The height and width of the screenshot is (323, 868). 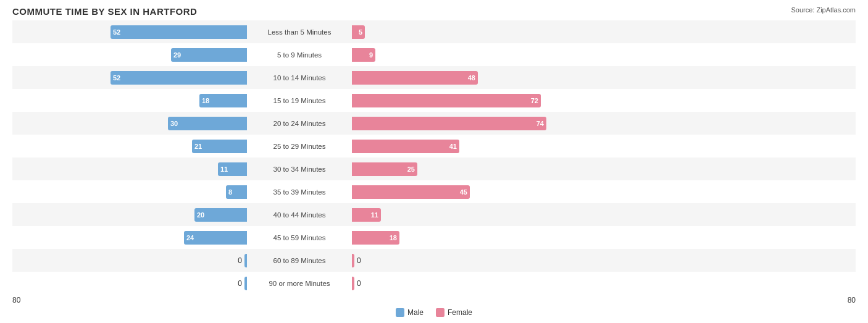 What do you see at coordinates (449, 124) in the screenshot?
I see `female-bar: 74` at bounding box center [449, 124].